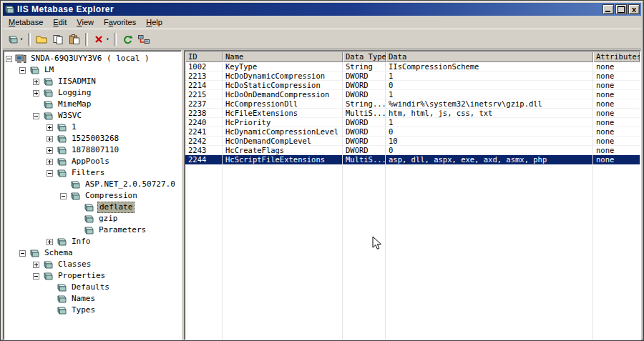 The width and height of the screenshot is (644, 341). I want to click on cell-attributes: none, so click(617, 122).